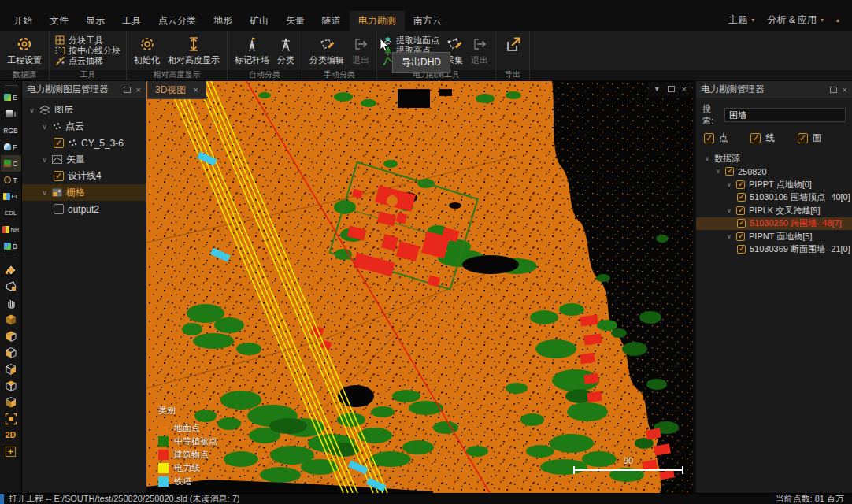 This screenshot has height=504, width=852. I want to click on collapse-ribbon-button: ▴, so click(838, 20).